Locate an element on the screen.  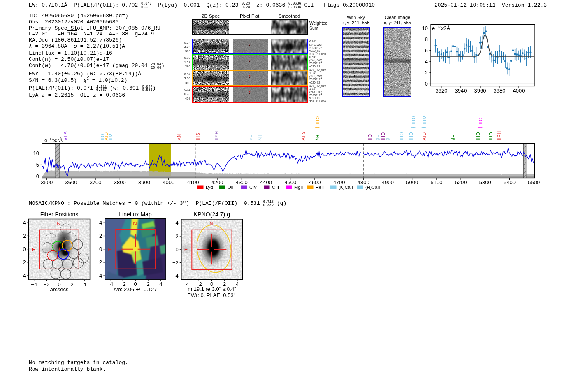
svg-text: CIV { is located at coordinates (425, 139).